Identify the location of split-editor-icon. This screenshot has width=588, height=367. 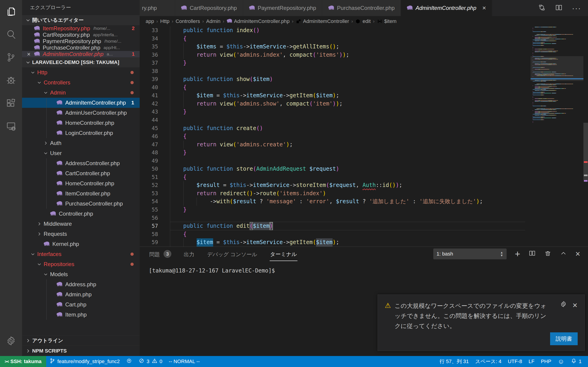
(559, 8).